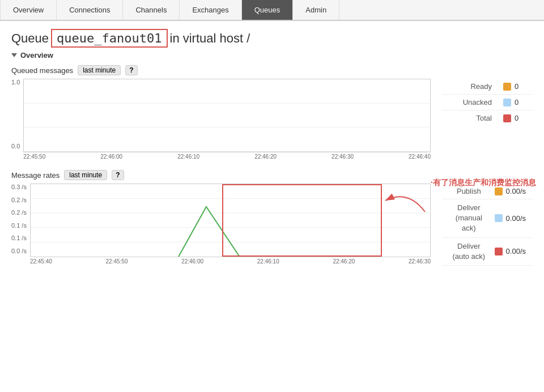  Describe the element at coordinates (510, 219) in the screenshot. I see `legend-deliver-manual-colorval: 0.00/s` at that location.